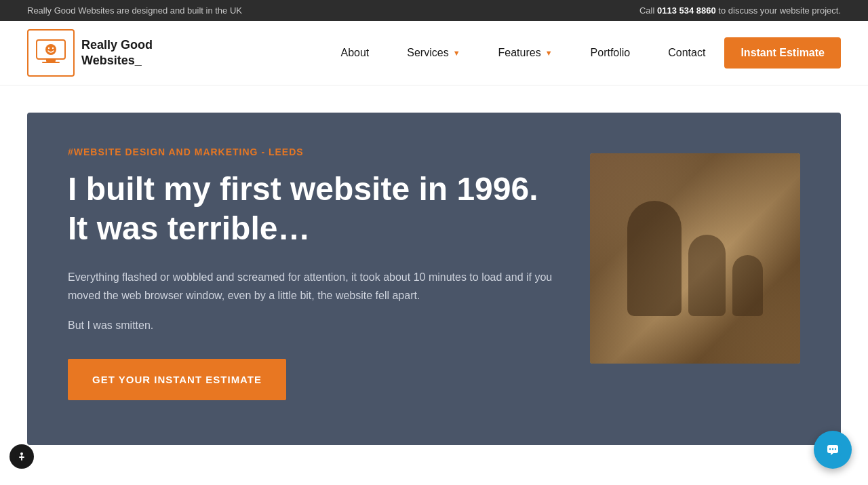  What do you see at coordinates (526, 53) in the screenshot?
I see `nav-item-features: Features ▼` at bounding box center [526, 53].